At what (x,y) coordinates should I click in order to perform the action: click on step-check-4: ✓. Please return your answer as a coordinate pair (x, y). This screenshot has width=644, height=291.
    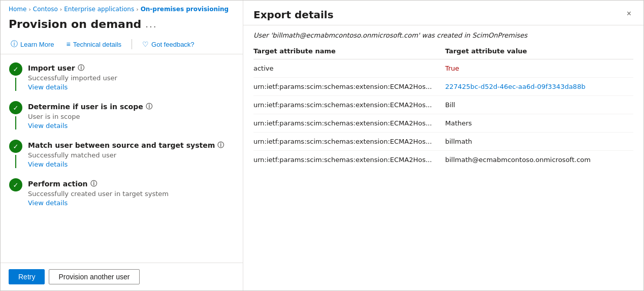
    Looking at the image, I should click on (16, 185).